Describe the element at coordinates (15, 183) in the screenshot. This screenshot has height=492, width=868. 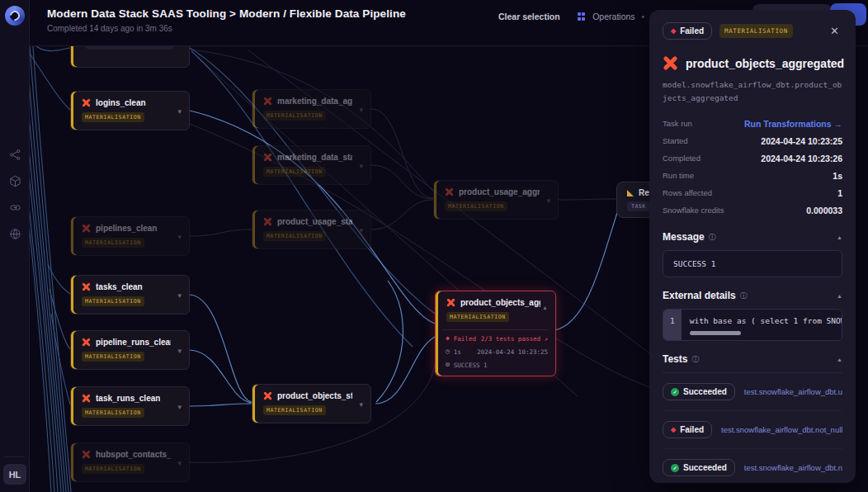
I see `sidebar-item-assets` at that location.